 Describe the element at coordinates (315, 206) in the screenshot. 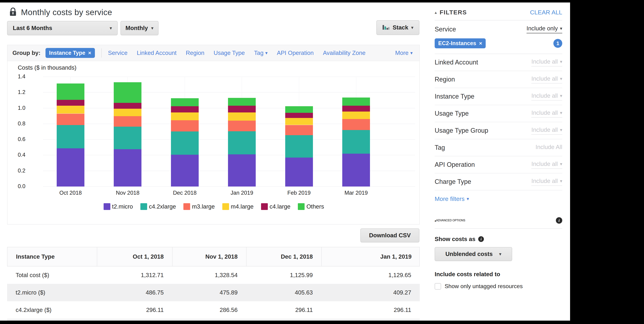

I see `legend-label: Others` at that location.